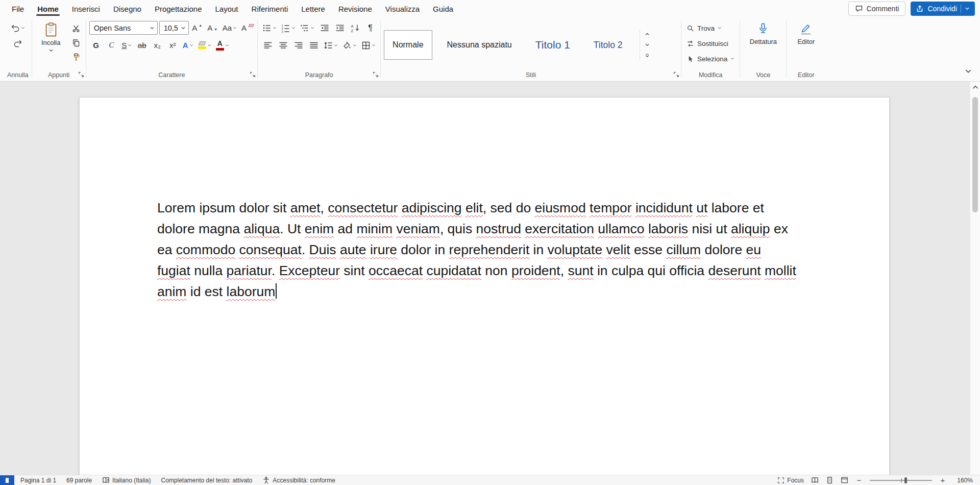 Image resolution: width=980 pixels, height=485 pixels. Describe the element at coordinates (859, 9) in the screenshot. I see `comment-icon` at that location.